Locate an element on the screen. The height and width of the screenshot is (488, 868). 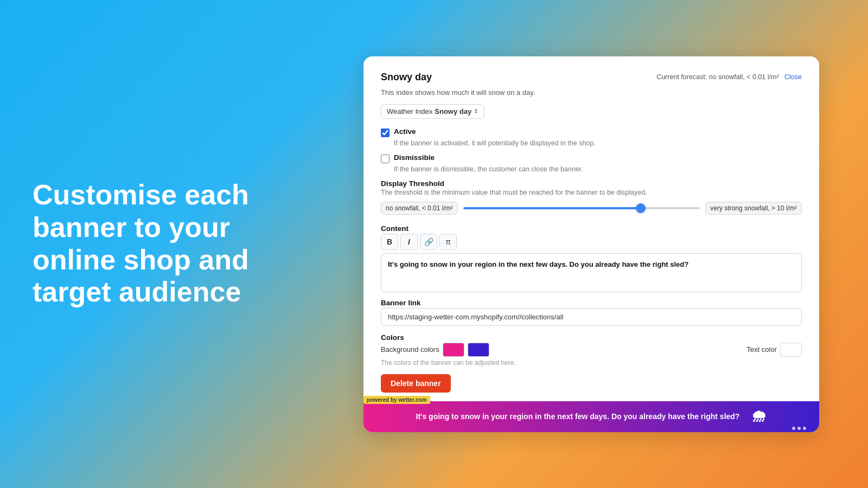
slider-thumb is located at coordinates (641, 208).